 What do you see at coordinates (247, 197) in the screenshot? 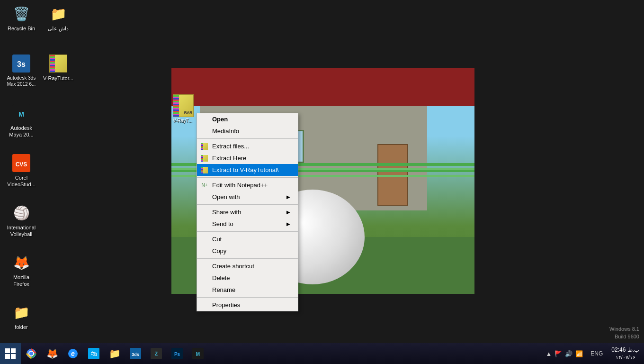
I see `menu-item-open-with: Open with ▶` at bounding box center [247, 197].